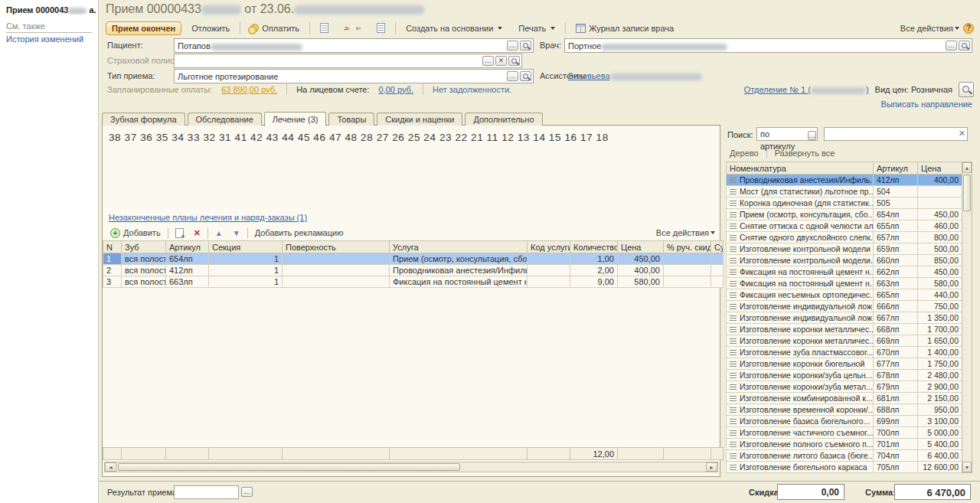 Image resolution: width=980 pixels, height=503 pixels. I want to click on policy-field: …✕, so click(348, 61).